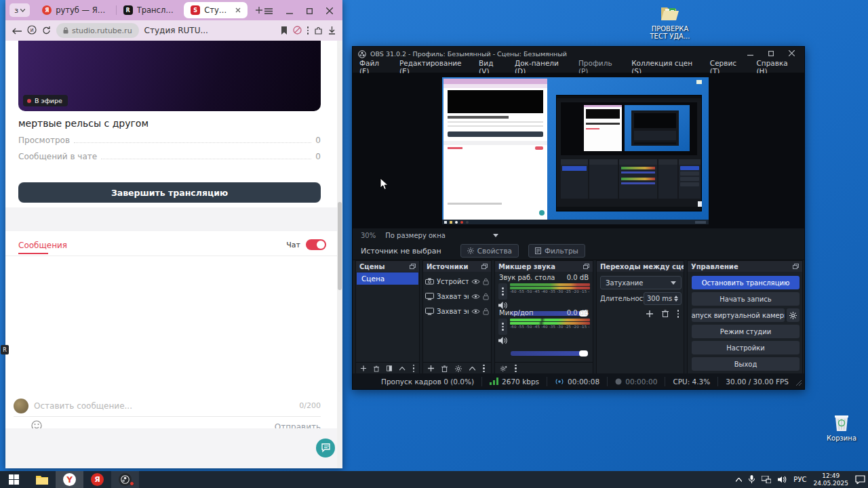 The height and width of the screenshot is (488, 868). Describe the element at coordinates (665, 67) in the screenshot. I see `menu-scene-collection: Коллекция сцен (S)` at that location.